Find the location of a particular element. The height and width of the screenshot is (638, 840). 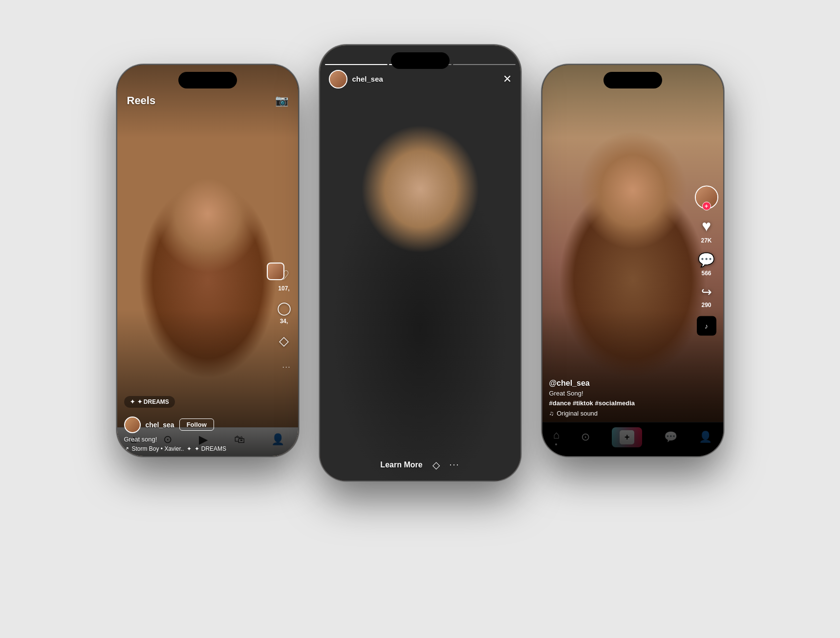

music-thumbnail is located at coordinates (276, 271).